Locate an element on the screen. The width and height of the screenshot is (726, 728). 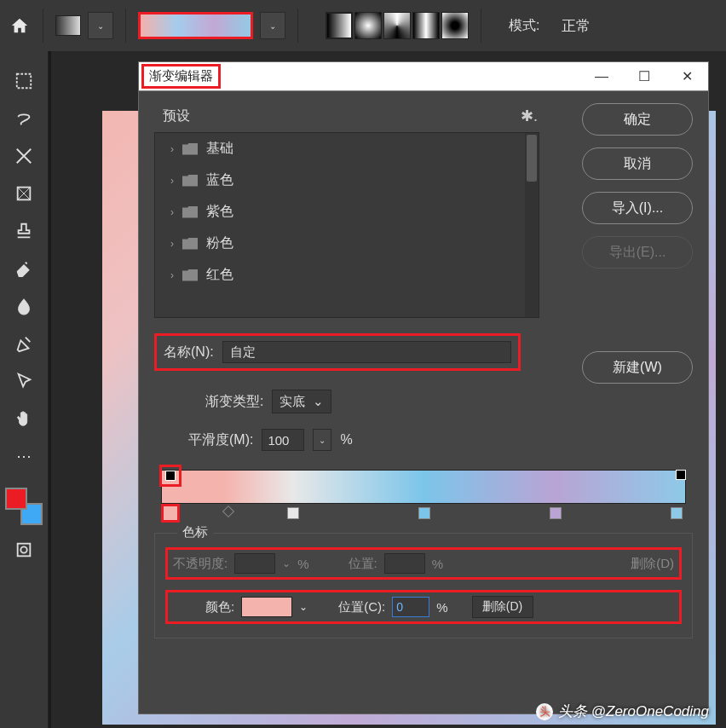
import-button: 导入(I)... is located at coordinates (637, 208).